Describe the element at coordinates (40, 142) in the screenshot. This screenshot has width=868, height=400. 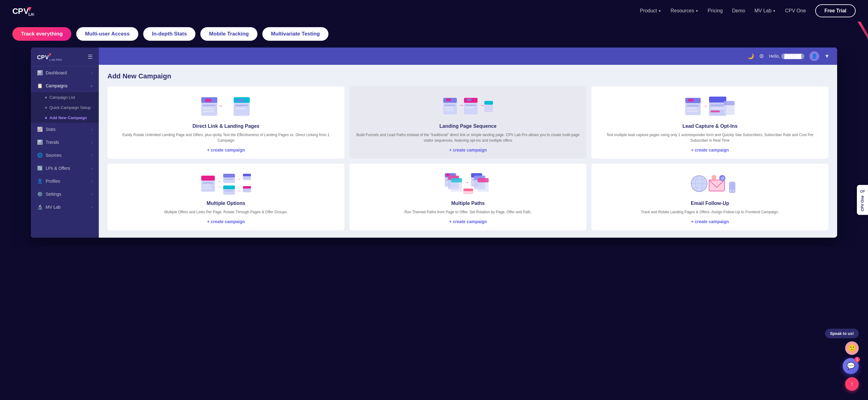
I see `trends-icon: 📊` at that location.